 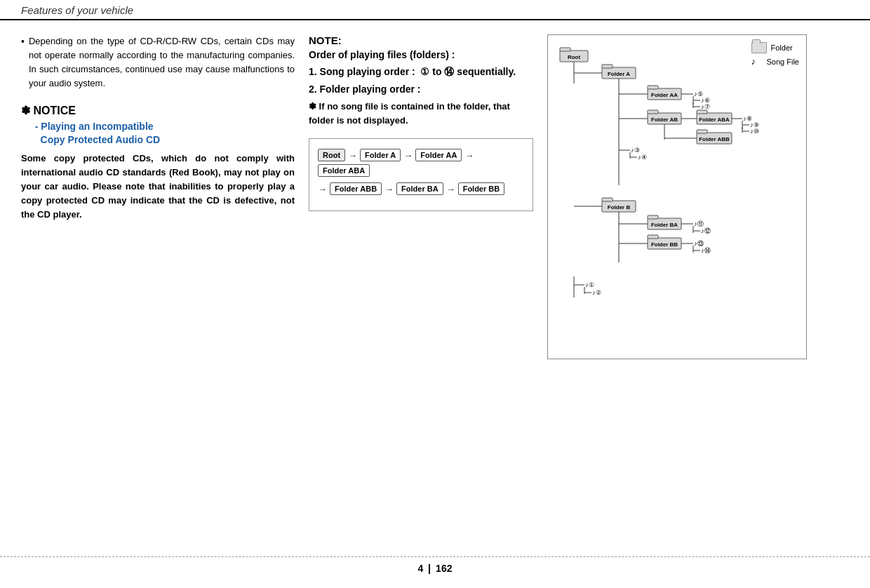 I want to click on svg-text: Folder ABB, so click(x=714, y=139).